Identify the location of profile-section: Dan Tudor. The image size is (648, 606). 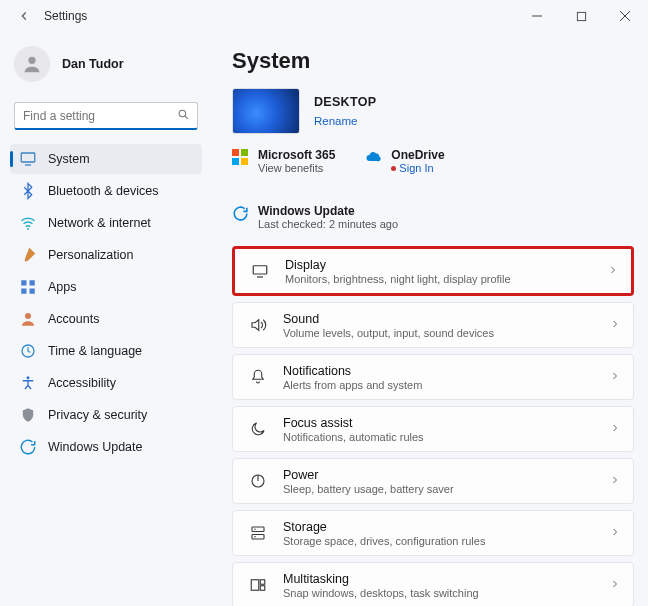
(106, 69).